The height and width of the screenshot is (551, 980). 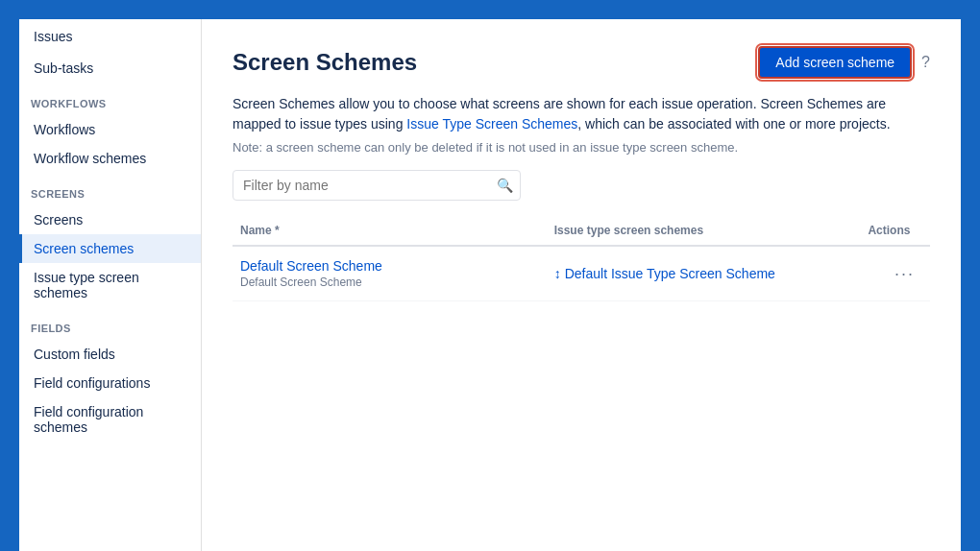 What do you see at coordinates (844, 62) in the screenshot?
I see `header-actions: Add screen scheme ?` at bounding box center [844, 62].